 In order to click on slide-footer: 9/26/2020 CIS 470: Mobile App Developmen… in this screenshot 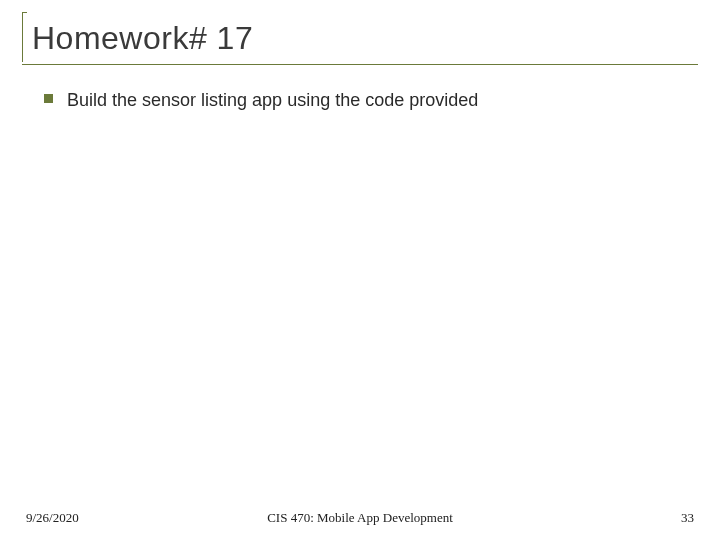, I will do `click(360, 518)`.